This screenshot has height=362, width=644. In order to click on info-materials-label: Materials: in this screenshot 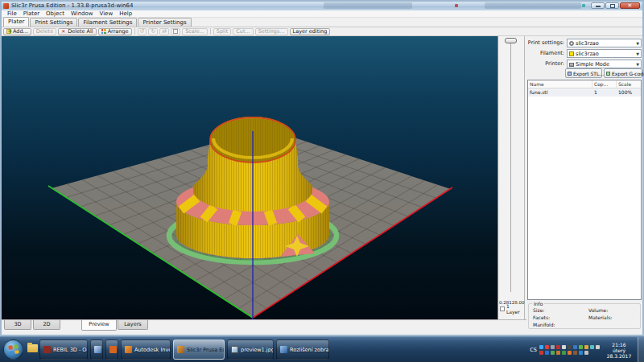, I will do `click(601, 317)`.